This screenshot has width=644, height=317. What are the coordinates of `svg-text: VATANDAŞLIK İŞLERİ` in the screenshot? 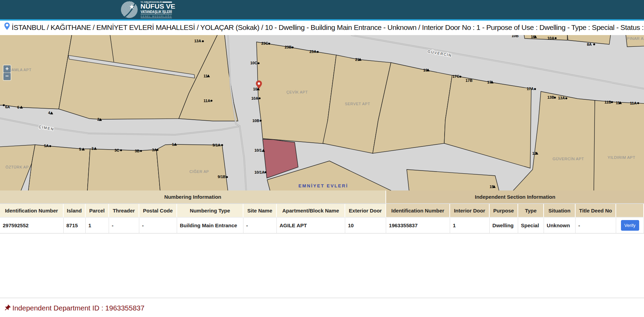 It's located at (156, 12).